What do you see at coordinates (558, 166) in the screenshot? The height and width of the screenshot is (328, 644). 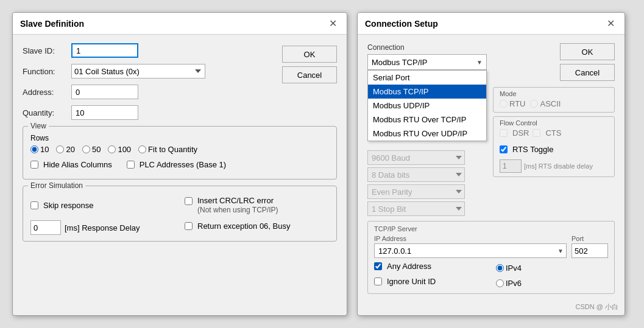 I see `rts-delay-label: [ms] RTS disable delay` at bounding box center [558, 166].